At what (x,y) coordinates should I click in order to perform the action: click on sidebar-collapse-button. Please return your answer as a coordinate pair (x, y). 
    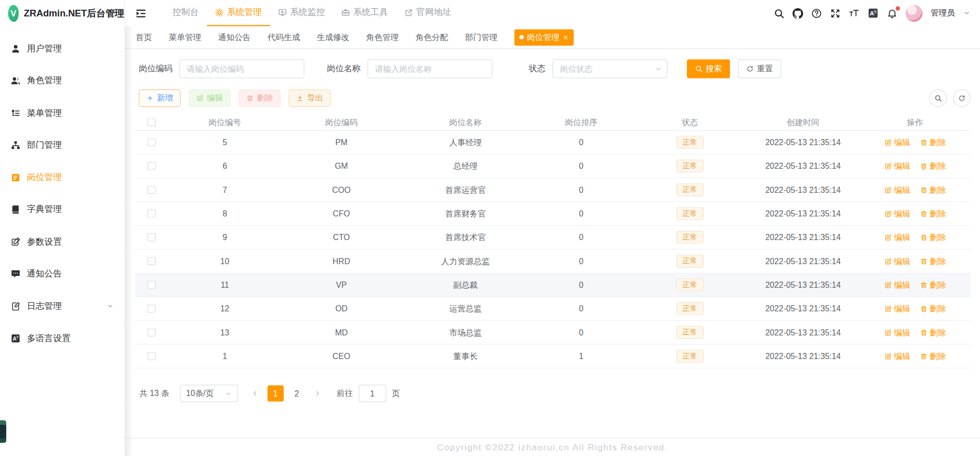
    Looking at the image, I should click on (140, 13).